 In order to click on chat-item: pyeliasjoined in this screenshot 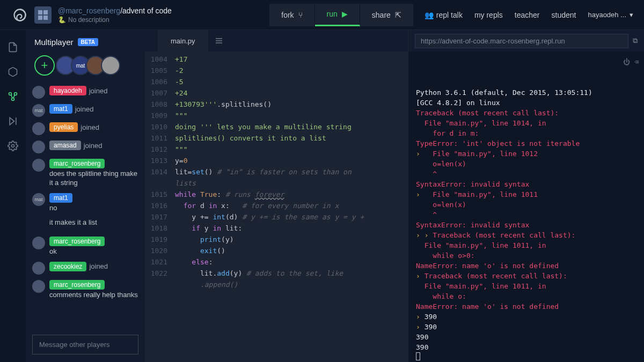, I will do `click(86, 129)`.